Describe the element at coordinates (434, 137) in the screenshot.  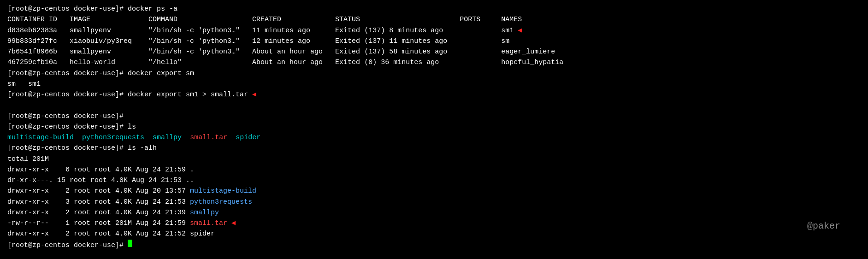
I see `line-ls-output: multistage-build python3requests smallpy…` at that location.